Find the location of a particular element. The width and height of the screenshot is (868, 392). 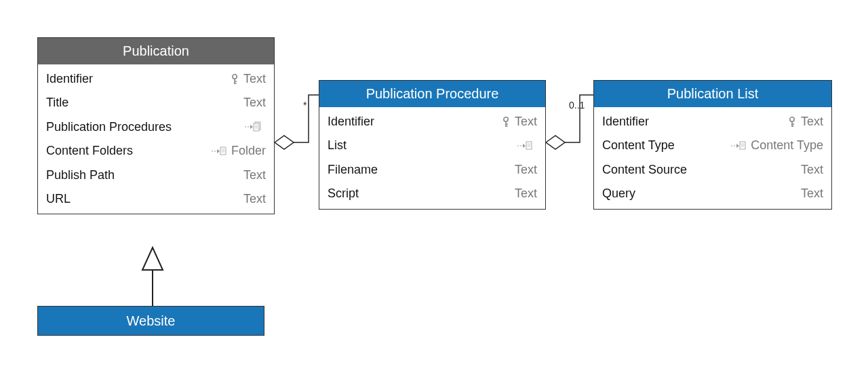

attr-type: Content Type is located at coordinates (787, 145).